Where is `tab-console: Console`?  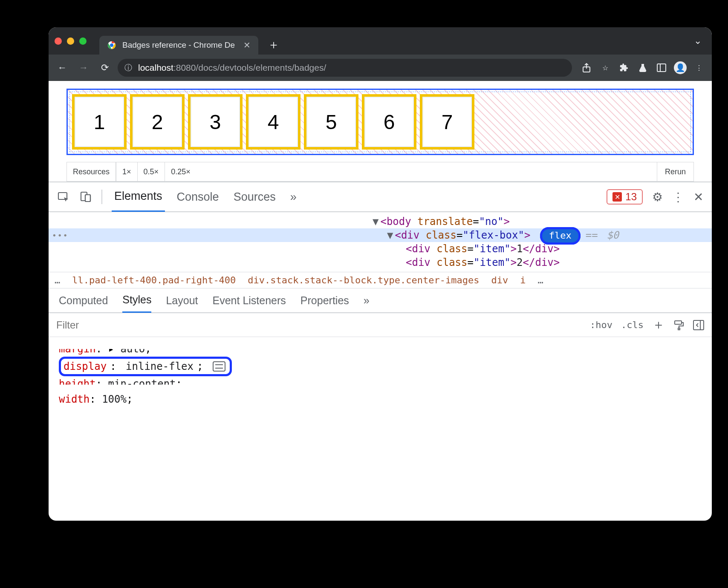
tab-console: Console is located at coordinates (198, 197).